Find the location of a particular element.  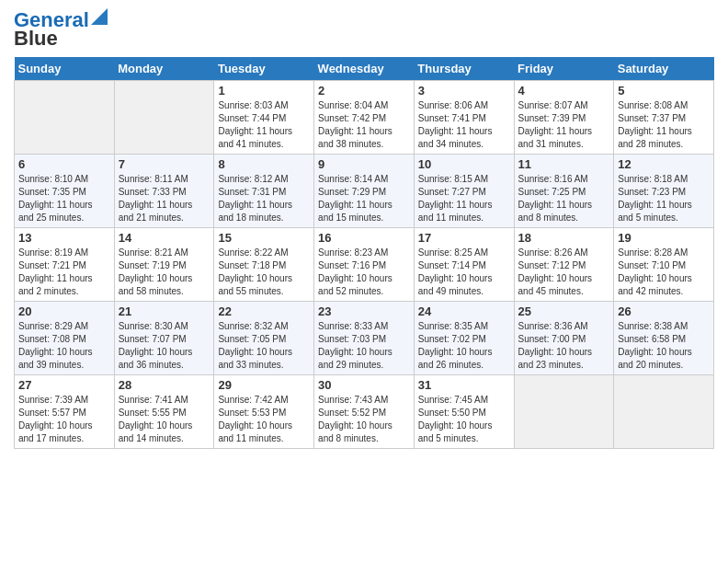

calendar-cell: 10Sunrise: 8:15 AMSunset: 7:27 PMDayligh… is located at coordinates (463, 191).